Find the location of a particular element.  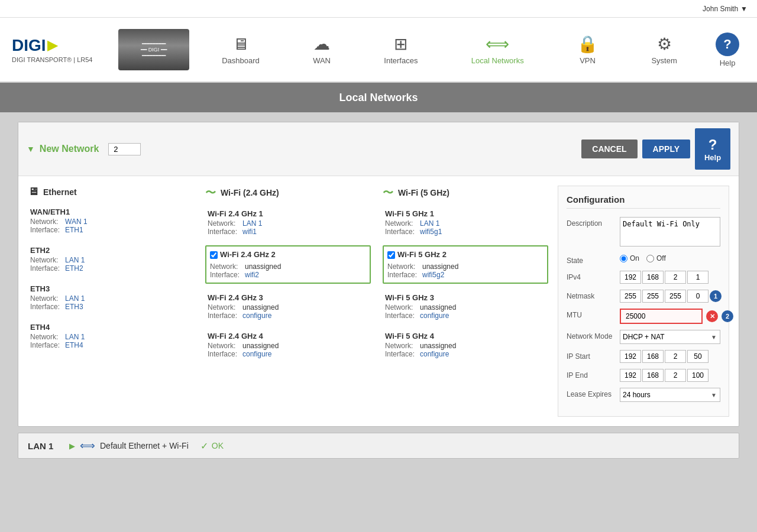

lan1-expand-icon: ▶ is located at coordinates (72, 446).